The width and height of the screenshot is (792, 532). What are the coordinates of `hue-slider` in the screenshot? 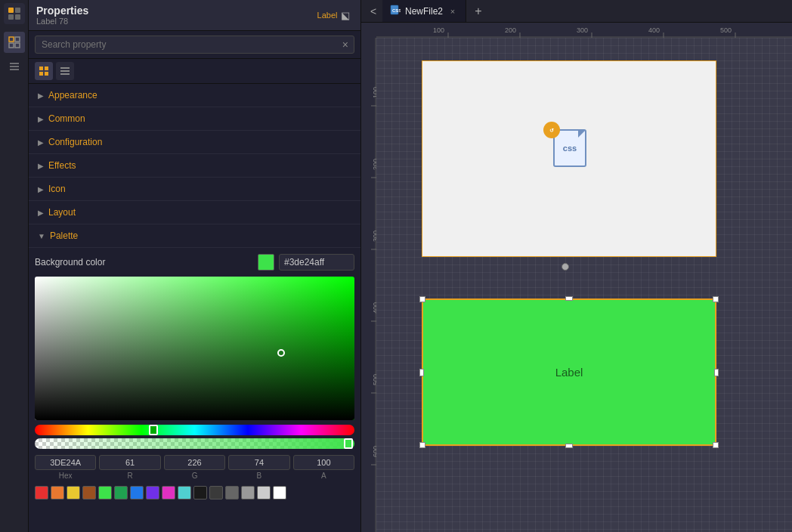 It's located at (195, 430).